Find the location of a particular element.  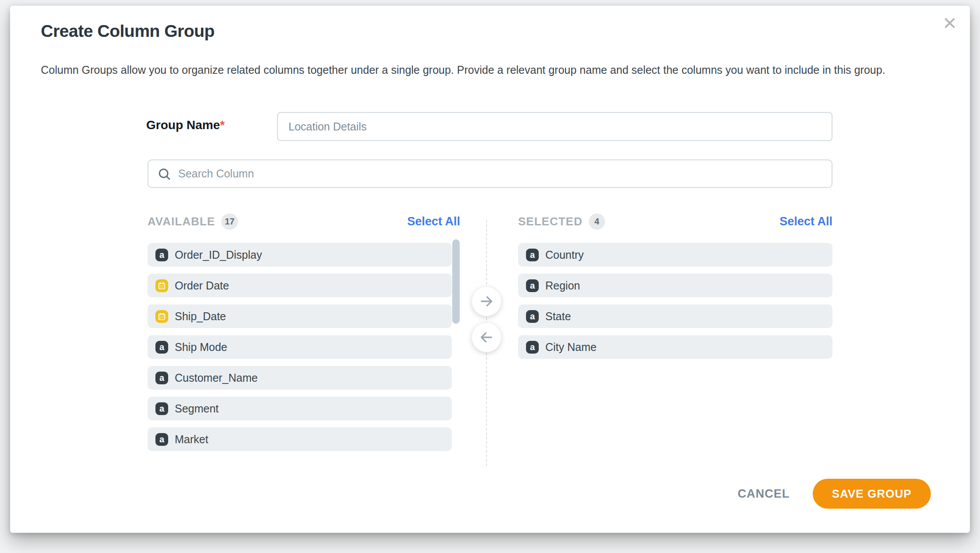

column-item-label: Order_ID_Display is located at coordinates (219, 255).